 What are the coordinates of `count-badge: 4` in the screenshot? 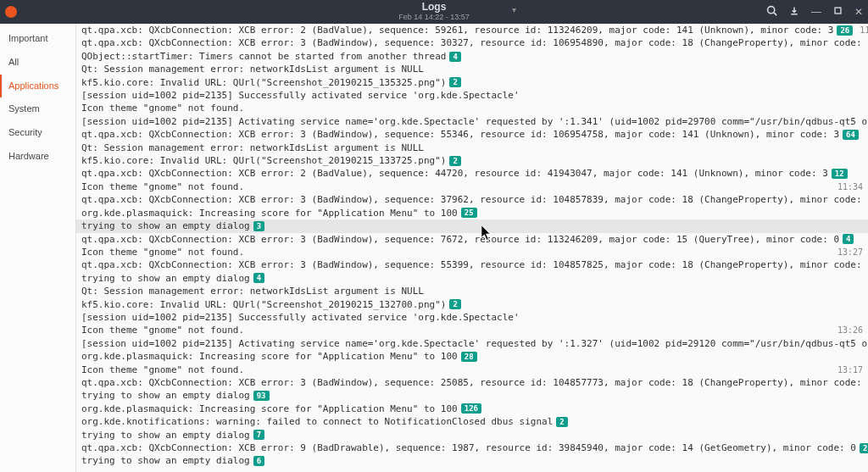 It's located at (848, 239).